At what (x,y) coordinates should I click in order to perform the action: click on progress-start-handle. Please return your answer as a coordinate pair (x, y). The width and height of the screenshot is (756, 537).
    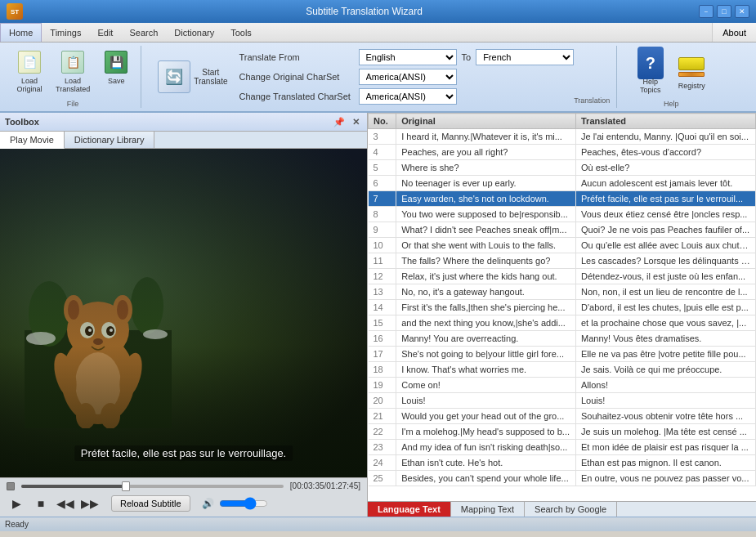
    Looking at the image, I should click on (11, 486).